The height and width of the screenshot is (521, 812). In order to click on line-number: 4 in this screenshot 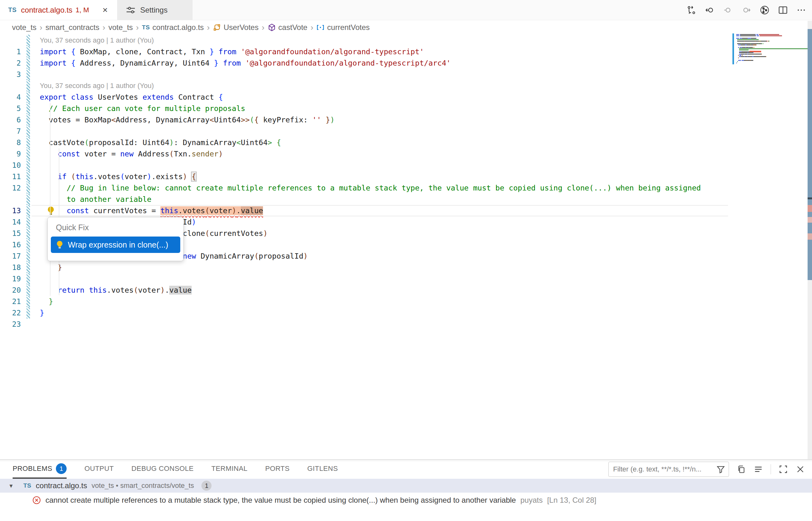, I will do `click(13, 97)`.